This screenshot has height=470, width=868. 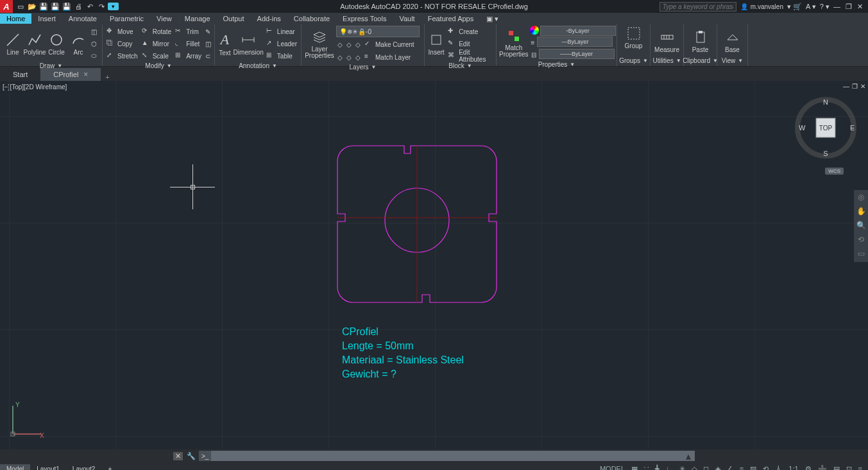 What do you see at coordinates (657, 467) in the screenshot?
I see `infer-toggle-icon: ╋` at bounding box center [657, 467].